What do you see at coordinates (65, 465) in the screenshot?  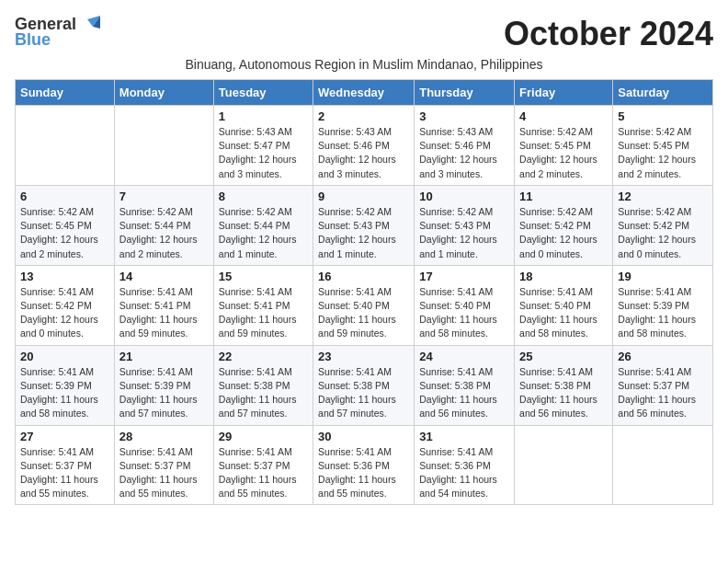 I see `table-row: 27Sunrise: 5:41 AMSunset: 5:37 PMDayligh…` at bounding box center [65, 465].